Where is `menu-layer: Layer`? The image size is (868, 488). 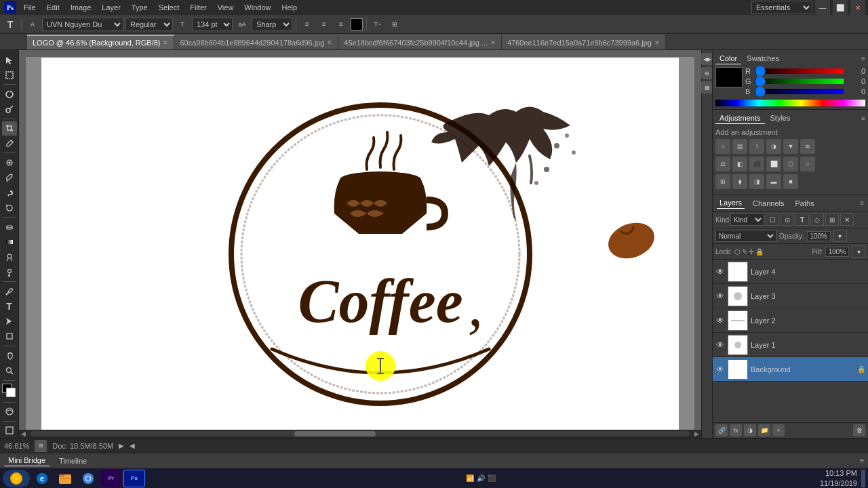
menu-layer: Layer is located at coordinates (111, 7).